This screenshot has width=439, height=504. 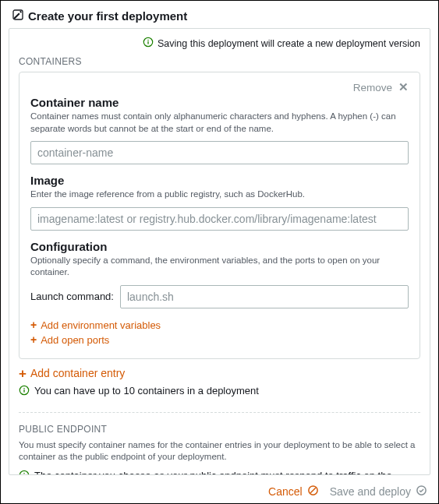 What do you see at coordinates (313, 492) in the screenshot?
I see `cancel-icon` at bounding box center [313, 492].